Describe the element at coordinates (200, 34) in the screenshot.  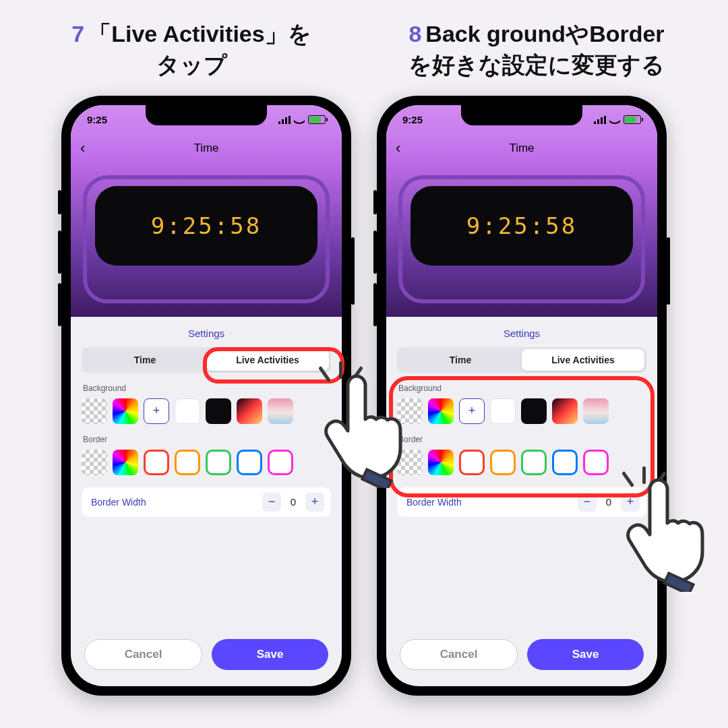
I see `caption-text: 「Live Activities」を` at that location.